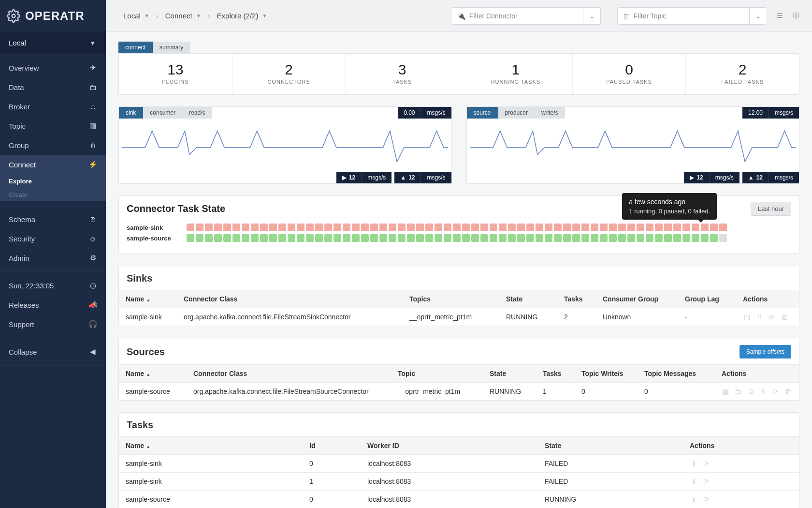 Image resolution: width=812 pixels, height=508 pixels. What do you see at coordinates (516, 113) in the screenshot?
I see `tab-producer: producer` at bounding box center [516, 113].